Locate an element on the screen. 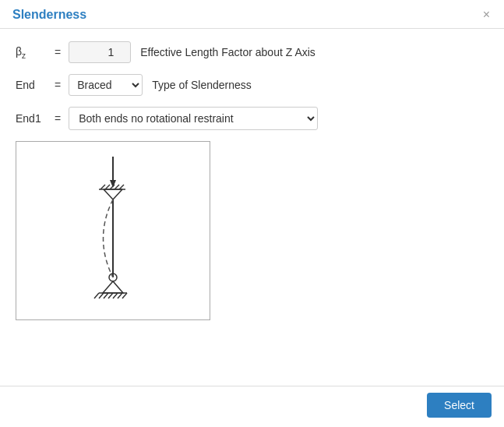 The width and height of the screenshot is (504, 427). end-select: Braced Unbraced is located at coordinates (106, 85).